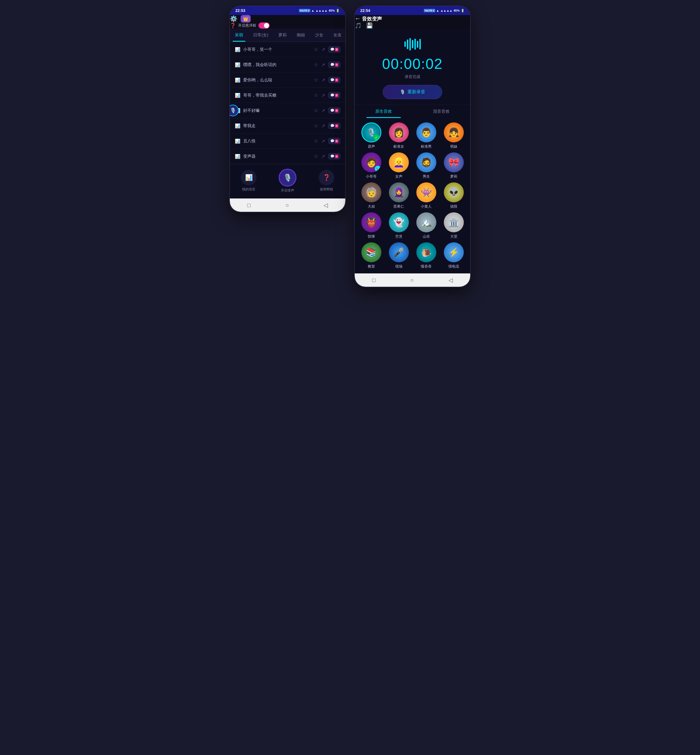  What do you see at coordinates (371, 256) in the screenshot?
I see `effect-jiaoshi: 📚 教室` at bounding box center [371, 256].